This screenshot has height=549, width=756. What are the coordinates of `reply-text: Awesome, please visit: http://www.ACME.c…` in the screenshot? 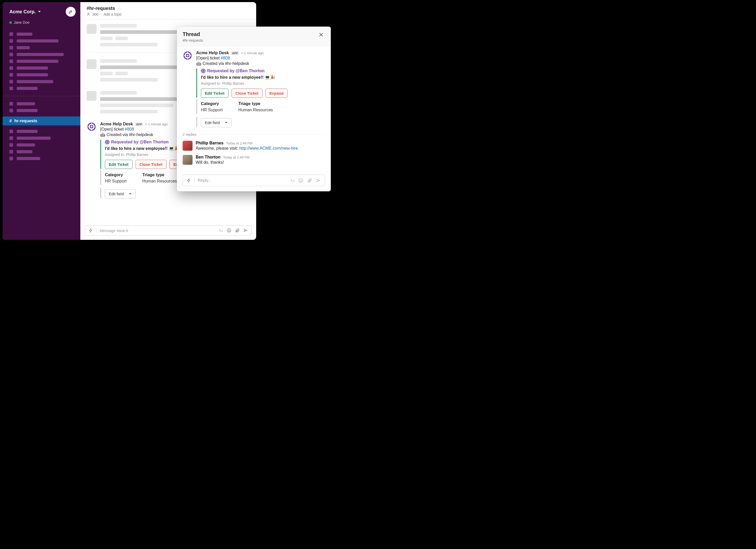 It's located at (260, 148).